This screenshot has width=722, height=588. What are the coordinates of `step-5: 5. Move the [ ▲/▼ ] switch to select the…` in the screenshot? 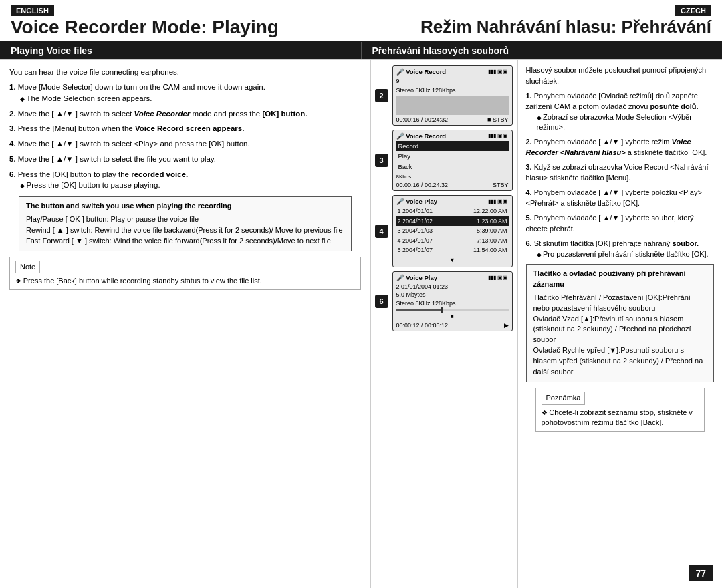 It's located at (185, 159).